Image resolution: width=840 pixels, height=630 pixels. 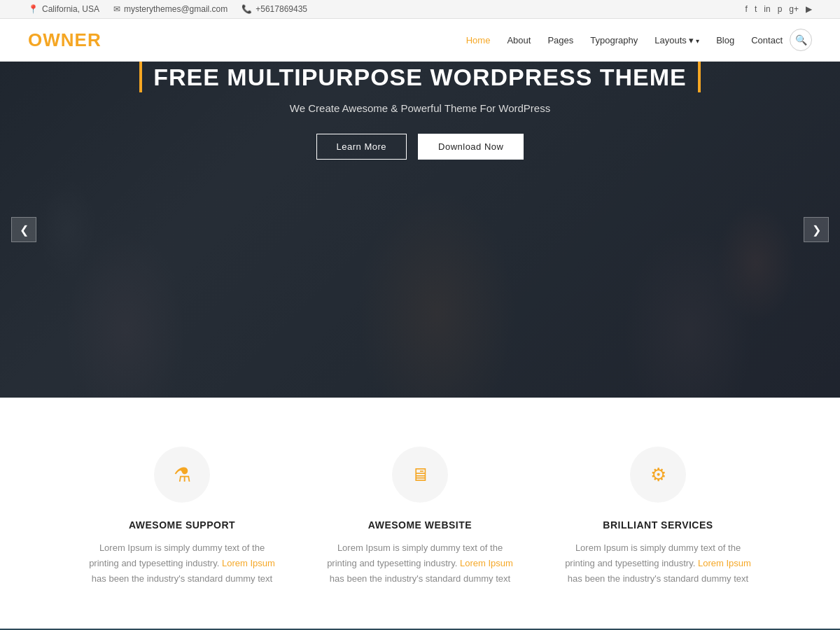 I want to click on hero-buttons: Learn More Download Now, so click(x=420, y=147).